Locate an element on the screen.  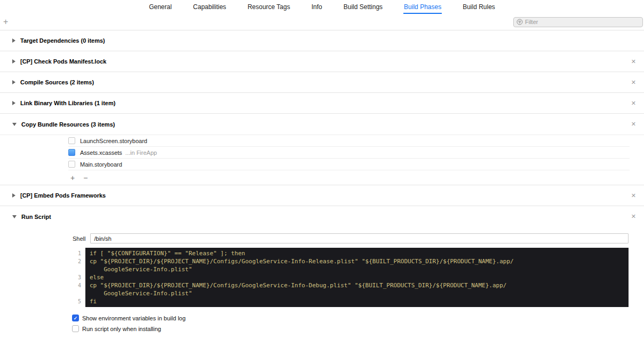
file-row-launchscreen: LaunchScreen.storyboard is located at coordinates (349, 141).